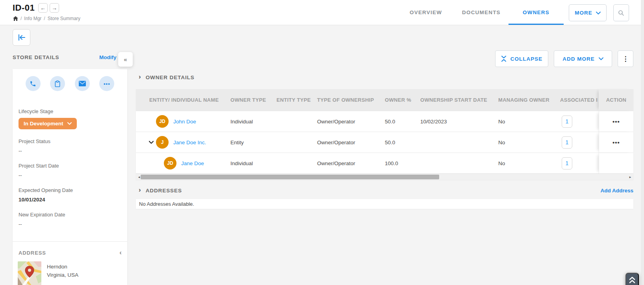 The image size is (644, 285). What do you see at coordinates (536, 13) in the screenshot?
I see `tab-owners-label: OWNERS` at bounding box center [536, 13].